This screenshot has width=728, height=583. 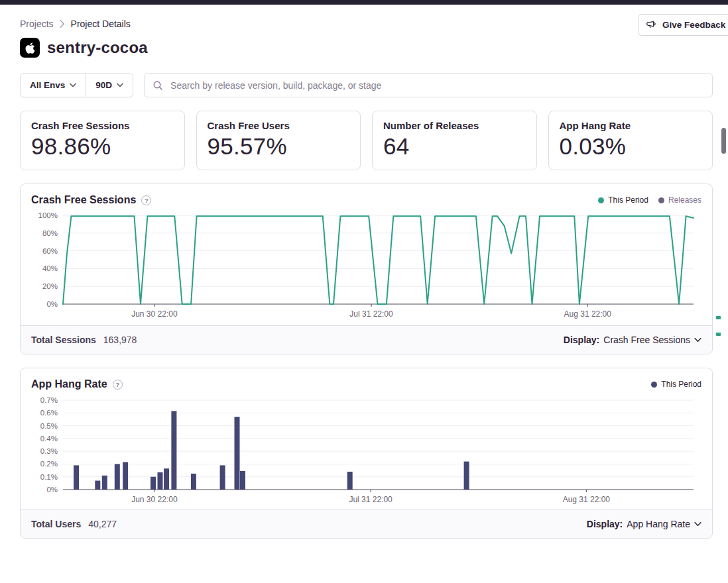 What do you see at coordinates (49, 451) in the screenshot?
I see `y-axis-tick-label: 0.3%` at bounding box center [49, 451].